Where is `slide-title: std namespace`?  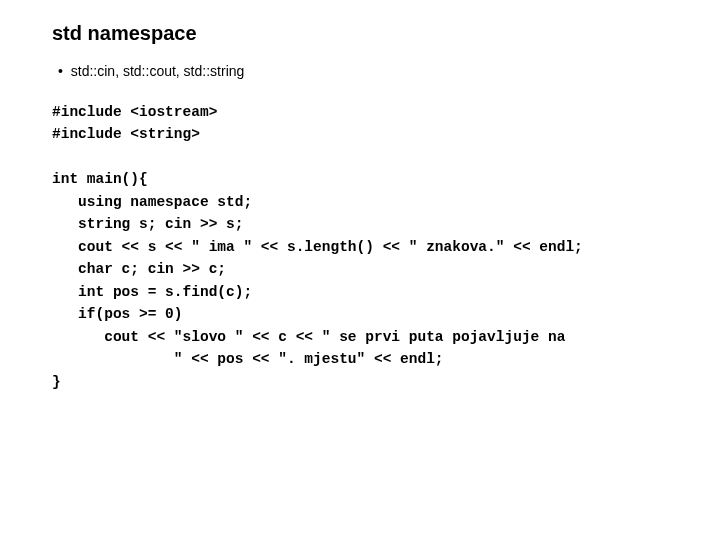
slide-title: std namespace is located at coordinates (366, 34).